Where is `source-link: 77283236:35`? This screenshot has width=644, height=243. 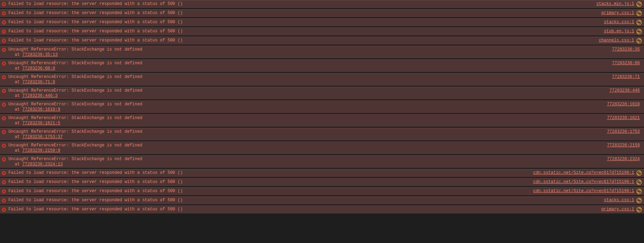 source-link: 77283236:35 is located at coordinates (626, 50).